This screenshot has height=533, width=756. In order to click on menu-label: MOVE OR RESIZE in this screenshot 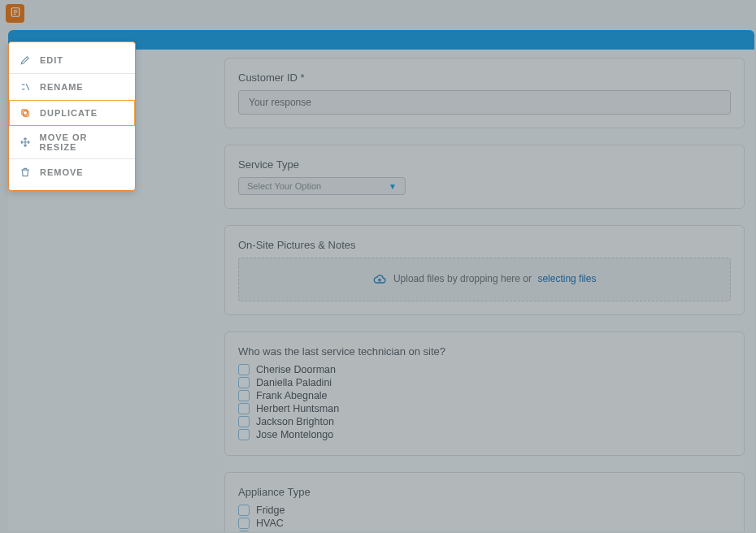, I will do `click(83, 142)`.